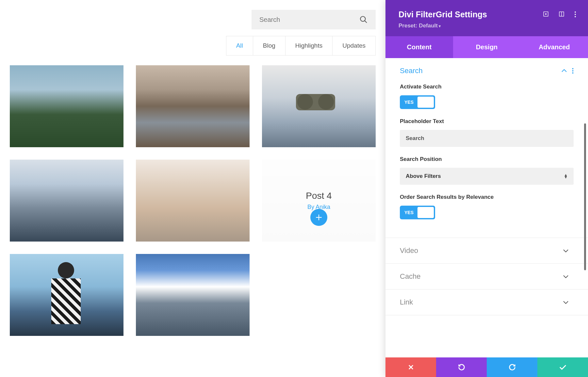 This screenshot has width=588, height=377. What do you see at coordinates (562, 14) in the screenshot?
I see `columns-icon` at bounding box center [562, 14].